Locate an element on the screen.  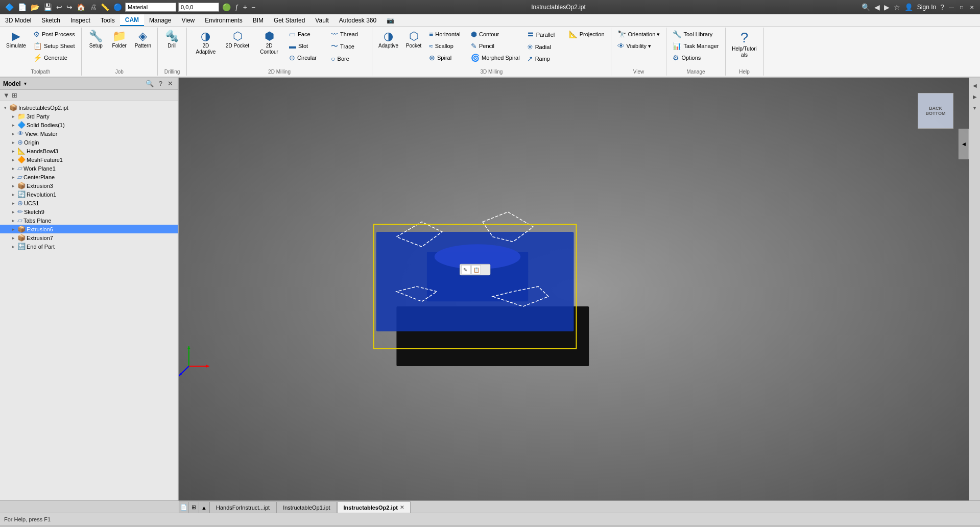
menu-3dmodel: 3D Model is located at coordinates (18, 20).